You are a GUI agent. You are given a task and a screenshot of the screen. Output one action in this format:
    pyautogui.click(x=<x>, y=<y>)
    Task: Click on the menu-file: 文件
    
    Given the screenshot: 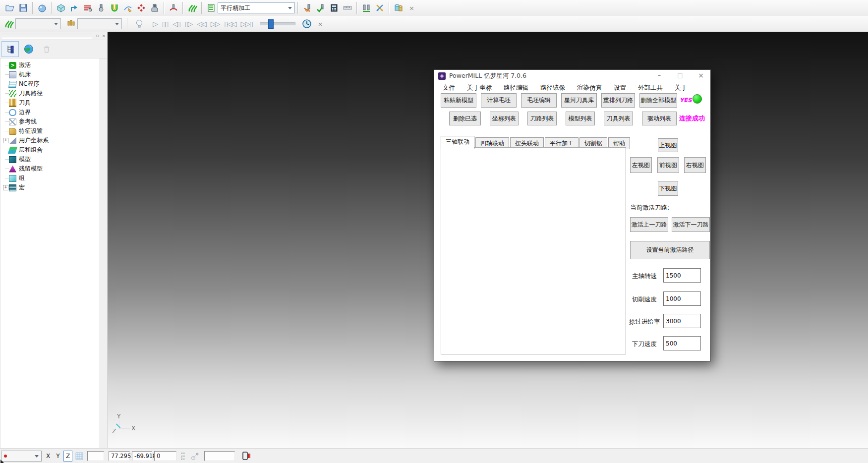 What is the action you would take?
    pyautogui.click(x=449, y=88)
    